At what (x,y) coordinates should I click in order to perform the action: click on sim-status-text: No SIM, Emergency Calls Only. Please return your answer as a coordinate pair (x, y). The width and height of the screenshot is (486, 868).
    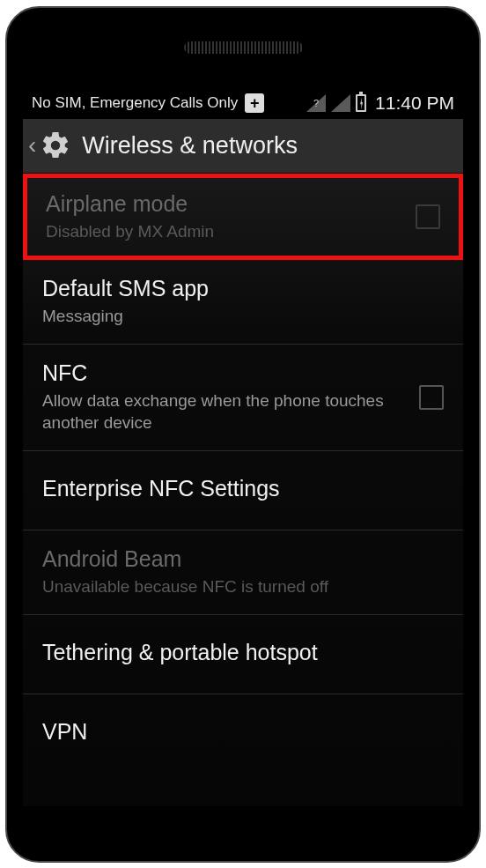
    Looking at the image, I should click on (135, 103).